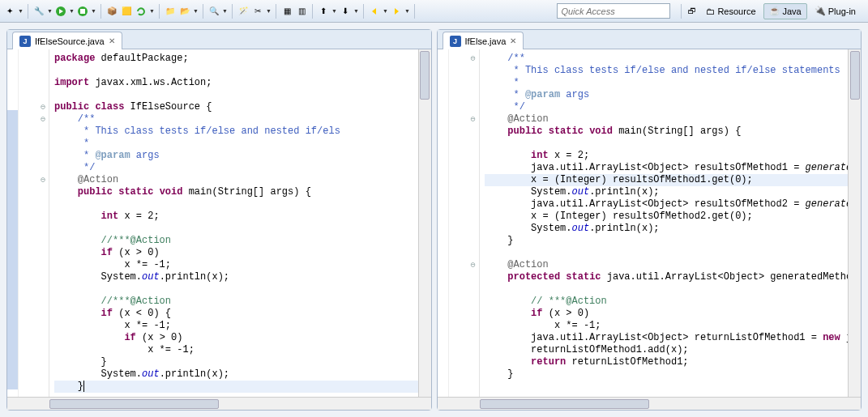 This screenshot has height=417, width=868. What do you see at coordinates (710, 11) in the screenshot?
I see `resource-icon: 🗀` at bounding box center [710, 11].